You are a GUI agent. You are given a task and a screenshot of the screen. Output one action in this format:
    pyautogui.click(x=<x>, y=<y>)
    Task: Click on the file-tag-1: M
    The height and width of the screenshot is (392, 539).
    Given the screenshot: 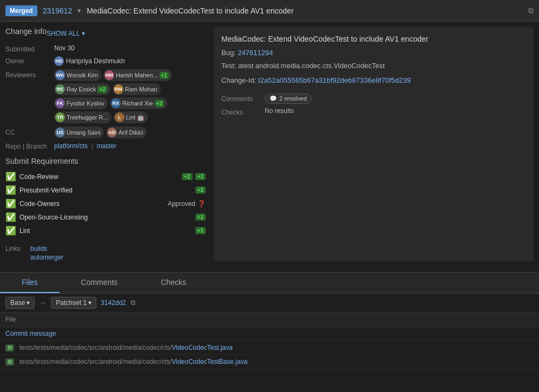 What is the action you would take?
    pyautogui.click(x=10, y=348)
    